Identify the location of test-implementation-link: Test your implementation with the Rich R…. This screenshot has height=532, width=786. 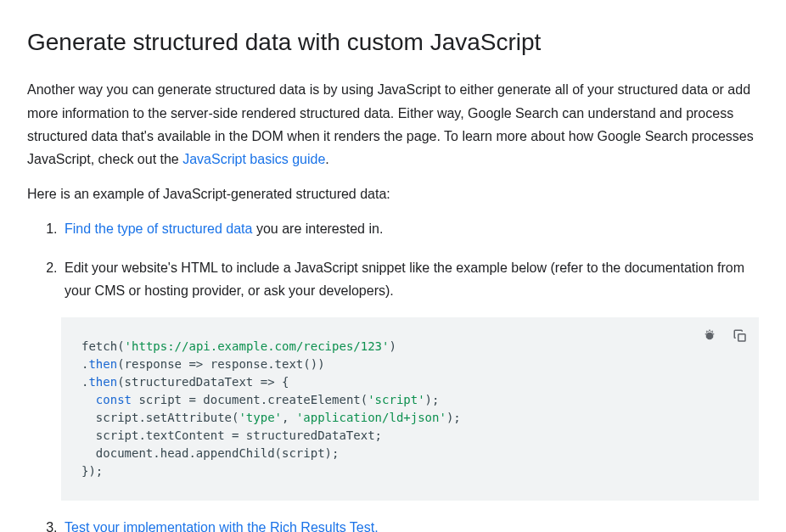
(222, 526).